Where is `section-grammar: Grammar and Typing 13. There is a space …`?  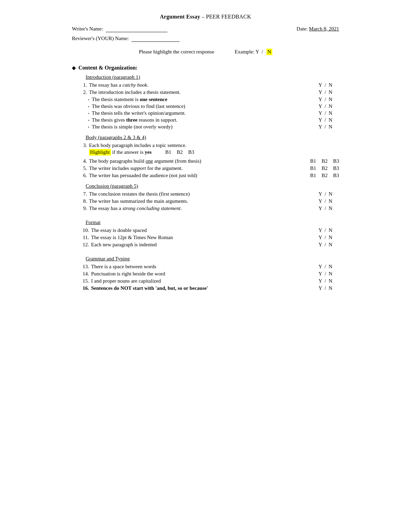
section-grammar: Grammar and Typing 13. There is a space … is located at coordinates (206, 273).